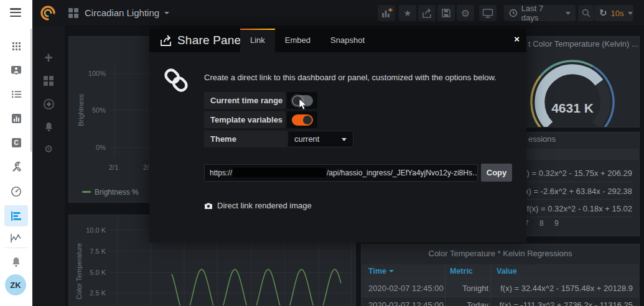  Describe the element at coordinates (258, 40) in the screenshot. I see `tab-link: Link` at that location.